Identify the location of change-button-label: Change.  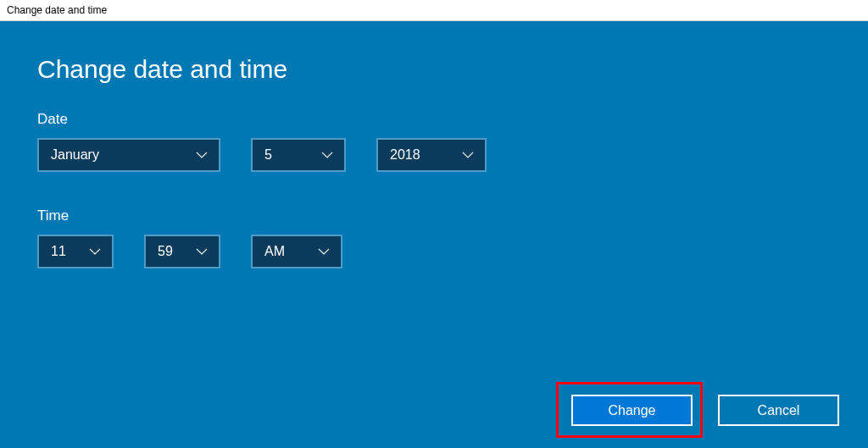
(632, 411).